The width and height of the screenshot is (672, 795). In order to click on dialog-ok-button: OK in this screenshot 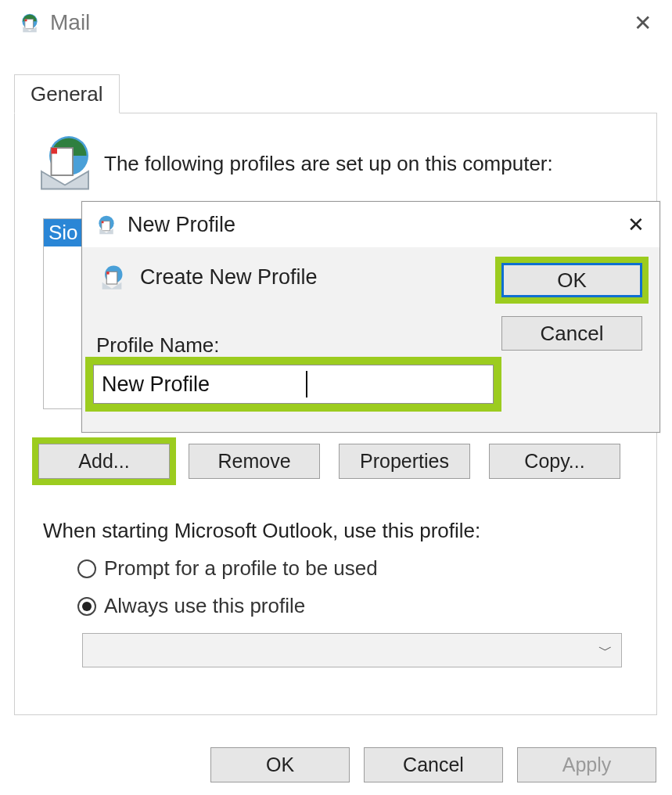, I will do `click(572, 280)`.